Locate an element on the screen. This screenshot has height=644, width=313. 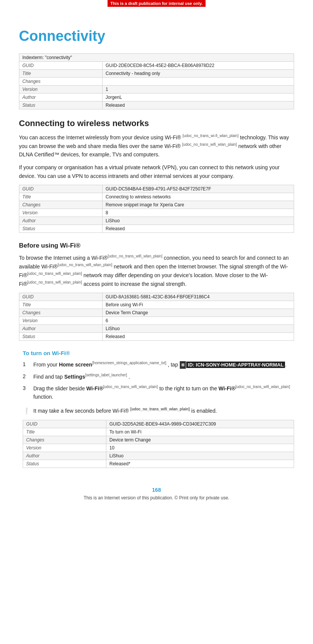
subsection-heading: To turn on Wi-Fi® is located at coordinates (158, 353).